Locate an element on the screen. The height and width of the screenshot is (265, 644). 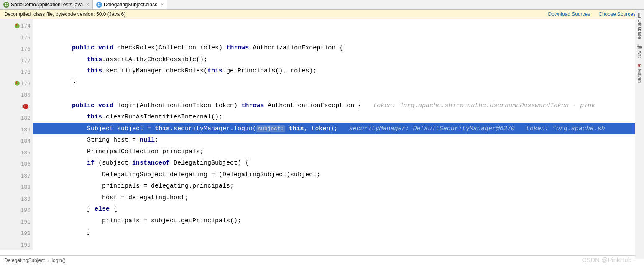
gutter: 1741751761771781791801811821831841851861… is located at coordinates (17, 135).